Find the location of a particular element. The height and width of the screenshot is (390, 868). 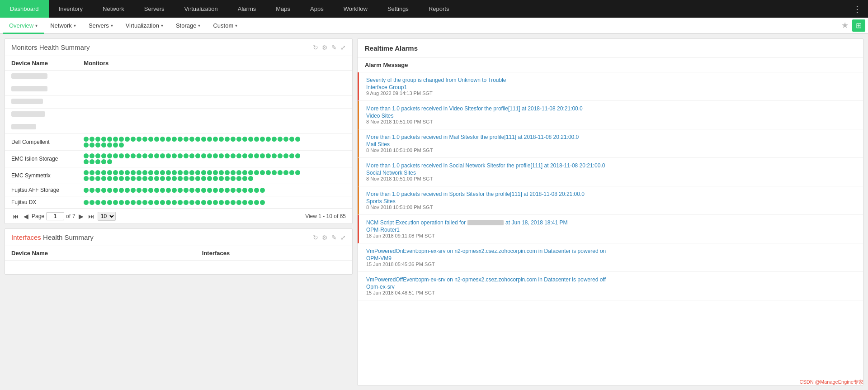

nav-network: Network is located at coordinates (113, 9).